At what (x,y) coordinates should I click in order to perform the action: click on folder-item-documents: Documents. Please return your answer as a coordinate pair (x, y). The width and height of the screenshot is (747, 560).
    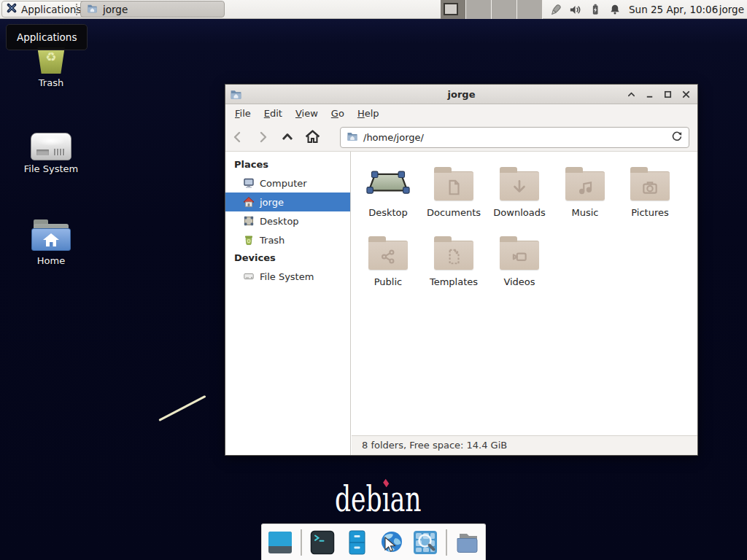
    Looking at the image, I should click on (454, 190).